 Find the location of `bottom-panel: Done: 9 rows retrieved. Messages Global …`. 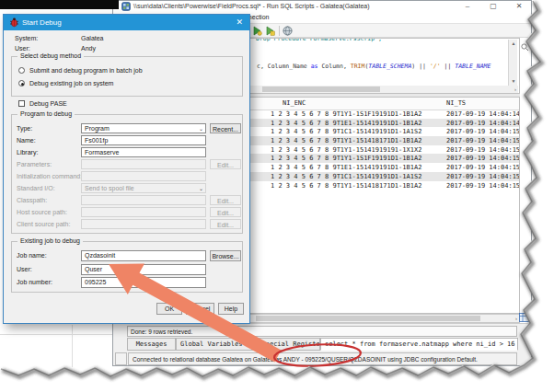

bottom-panel: Done: 9 rows retrieved. Messages Global … is located at coordinates (322, 344).